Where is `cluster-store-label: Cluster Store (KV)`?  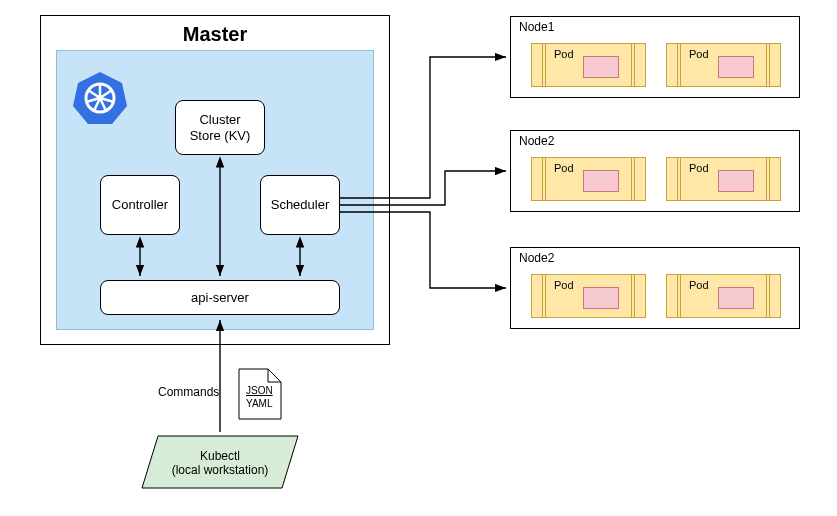 cluster-store-label: Cluster Store (KV) is located at coordinates (220, 128).